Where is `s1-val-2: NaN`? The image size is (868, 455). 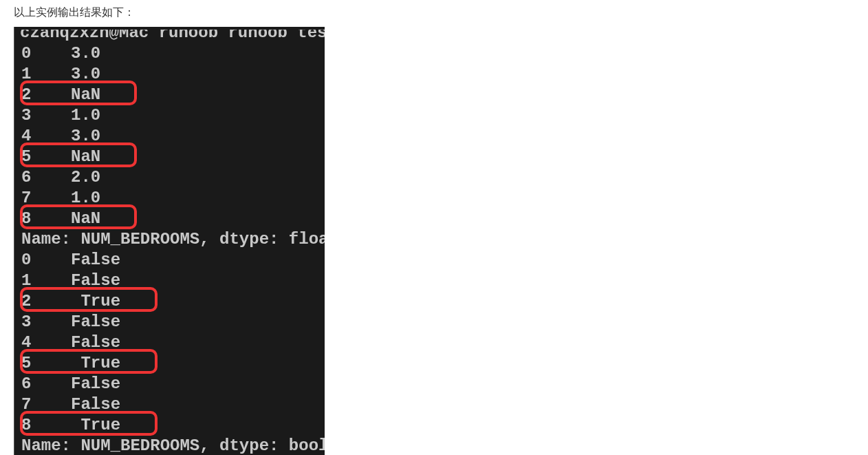
s1-val-2: NaN is located at coordinates (85, 95).